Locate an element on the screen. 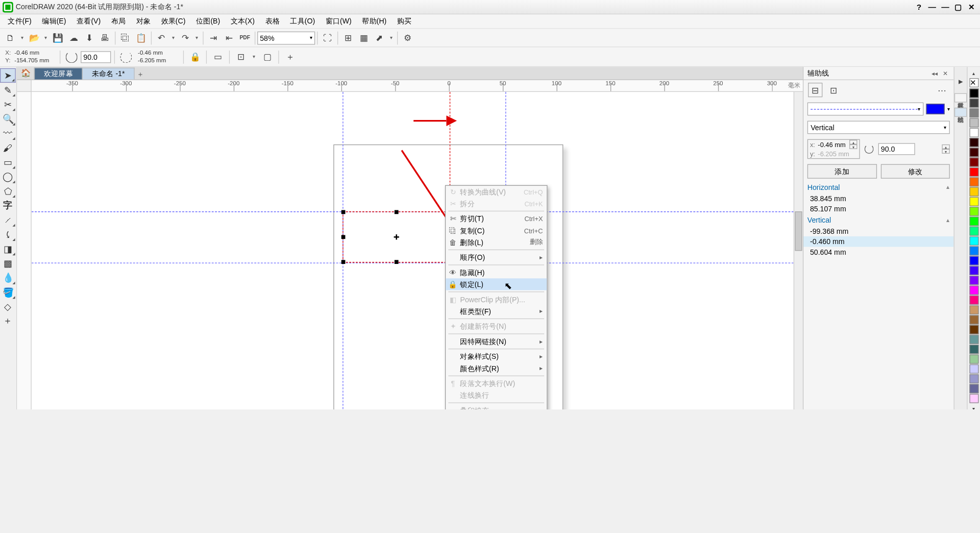  connector-tool: ⤹ is located at coordinates (8, 234).